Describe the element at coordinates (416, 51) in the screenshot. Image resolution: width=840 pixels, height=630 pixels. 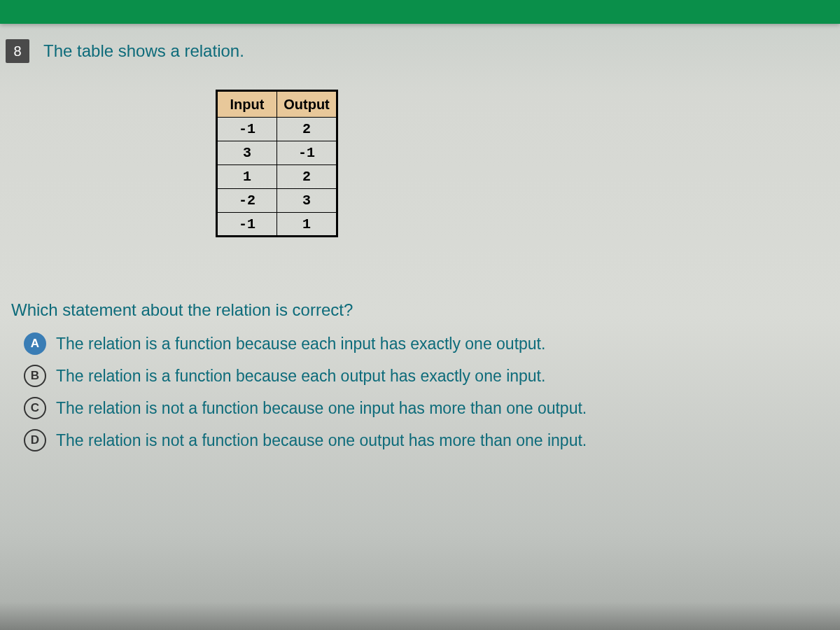
I see `question-header: 8 The table shows a relation.` at that location.